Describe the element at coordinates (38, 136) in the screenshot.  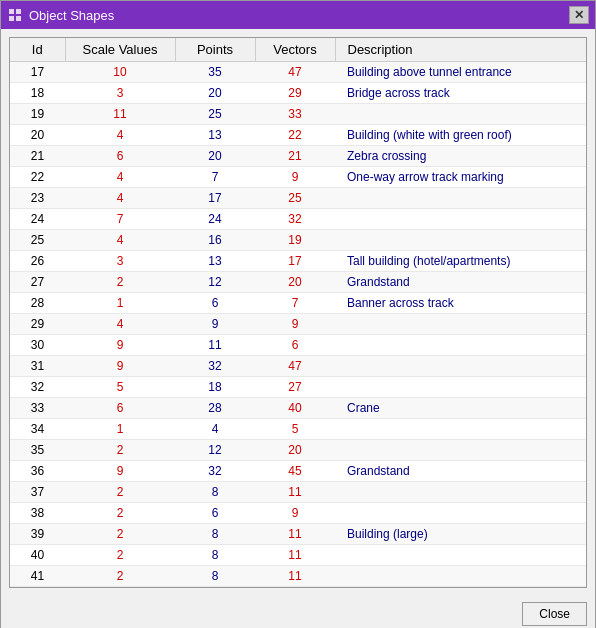
I see `cell-id: 20` at that location.